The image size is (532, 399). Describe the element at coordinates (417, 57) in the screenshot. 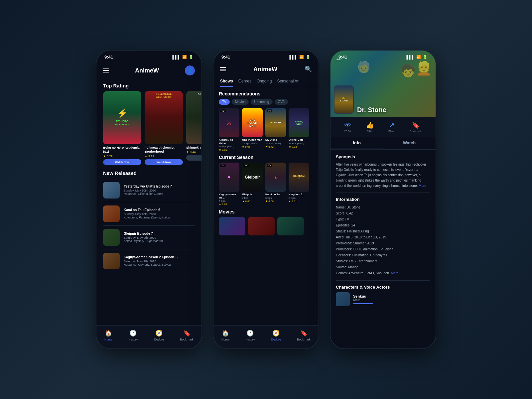

I see `status-icons-3: ▌▌▌ 📶 🔋` at that location.